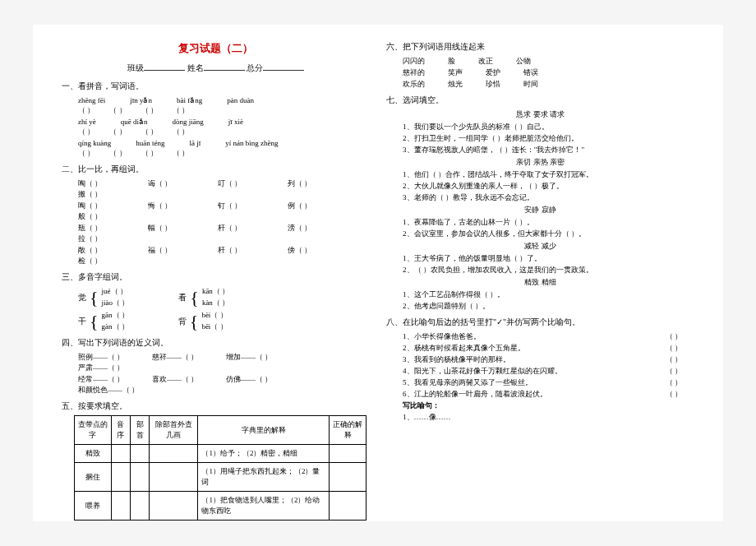 This screenshot has width=756, height=546. What do you see at coordinates (182, 250) in the screenshot?
I see `char-blank: 福（ ）` at bounding box center [182, 250].